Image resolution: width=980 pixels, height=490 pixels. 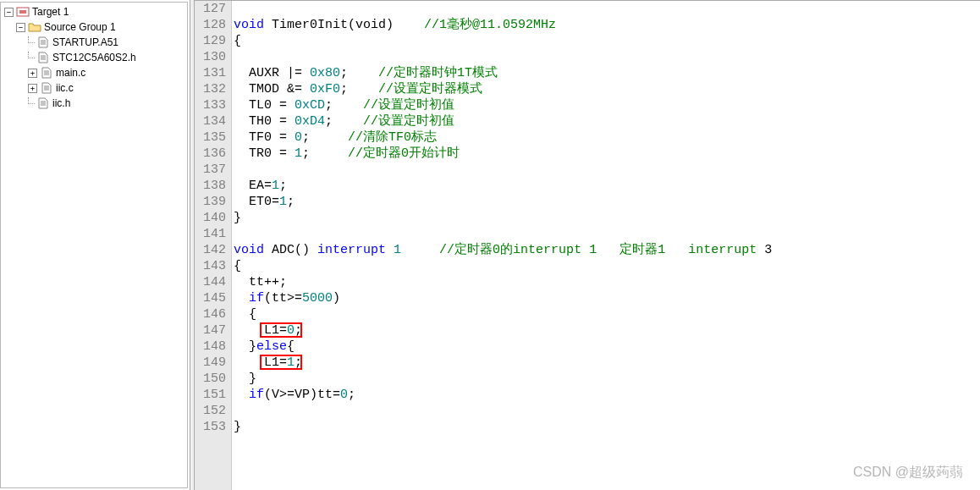 What do you see at coordinates (607, 137) in the screenshot?
I see `code-line: TF0 = 0; //清除TF0标志` at bounding box center [607, 137].